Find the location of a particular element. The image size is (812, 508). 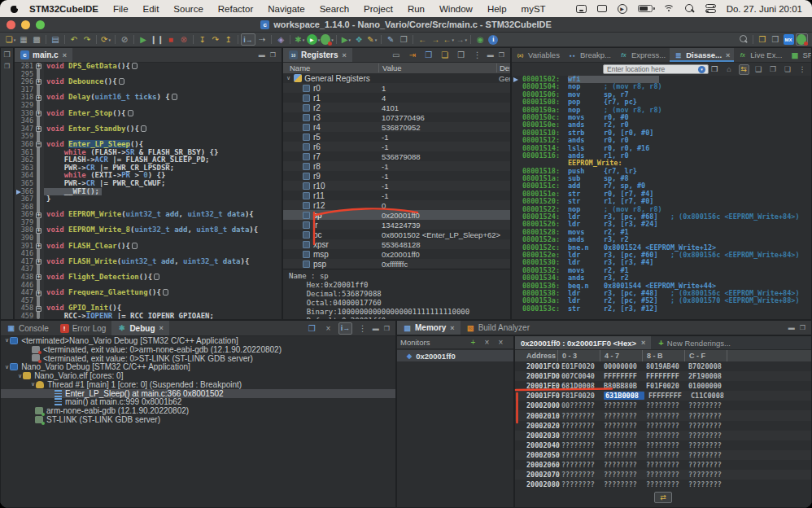

next-edit-icon: → is located at coordinates (436, 39).